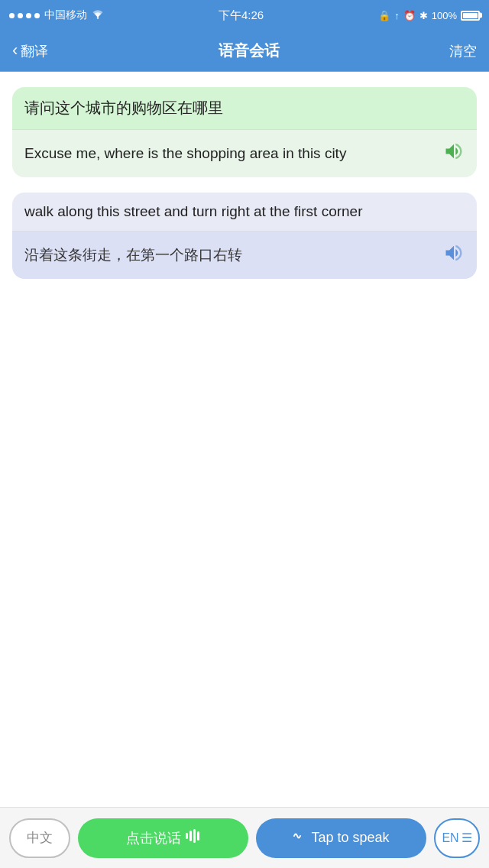 This screenshot has width=489, height=868. I want to click on speak-en-label: Tap to speak, so click(350, 837).